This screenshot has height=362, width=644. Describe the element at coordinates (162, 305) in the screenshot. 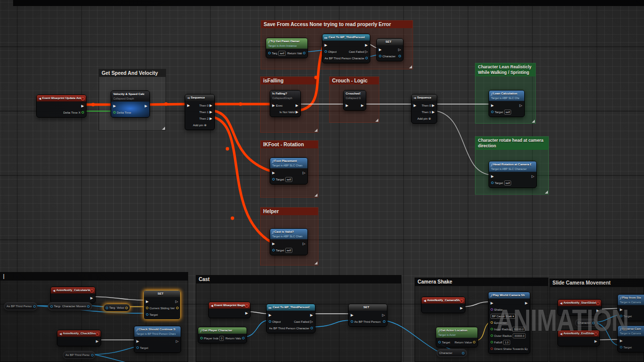

I see `node-set-sliding-velocity: SET▶▷Current Sliding VelocityTarget` at that location.